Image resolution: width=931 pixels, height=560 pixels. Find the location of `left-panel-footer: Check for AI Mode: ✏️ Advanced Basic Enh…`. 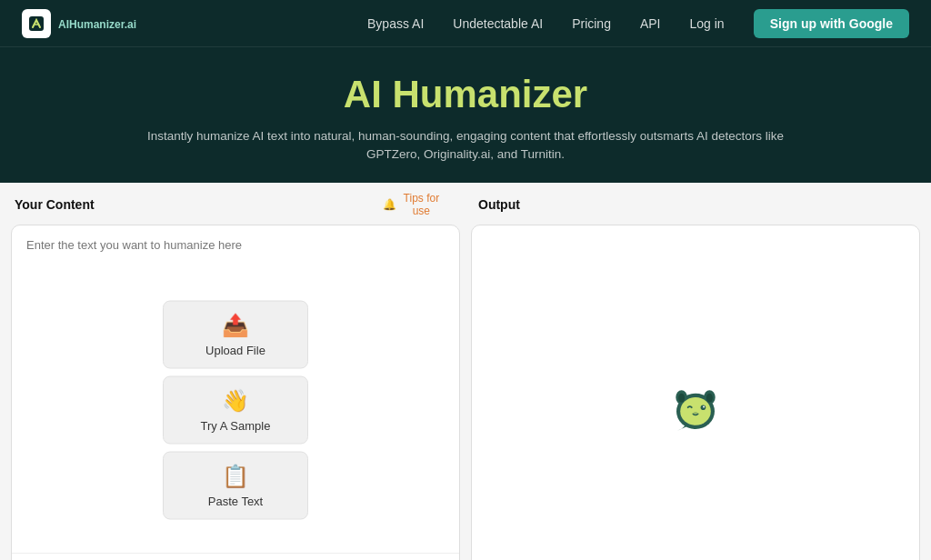

left-panel-footer: Check for AI Mode: ✏️ Advanced Basic Enh… is located at coordinates (235, 556).